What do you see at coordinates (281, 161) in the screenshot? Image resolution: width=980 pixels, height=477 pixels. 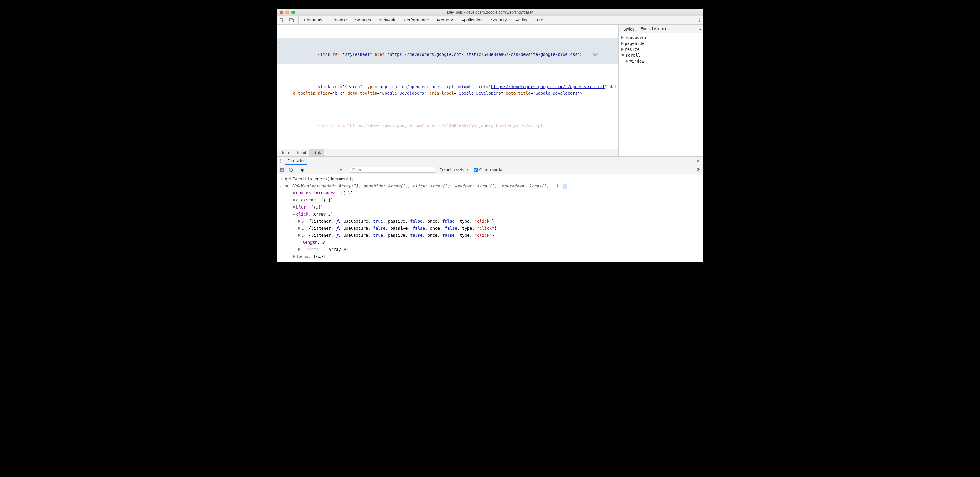 I see `drawer-menu-icon` at bounding box center [281, 161].